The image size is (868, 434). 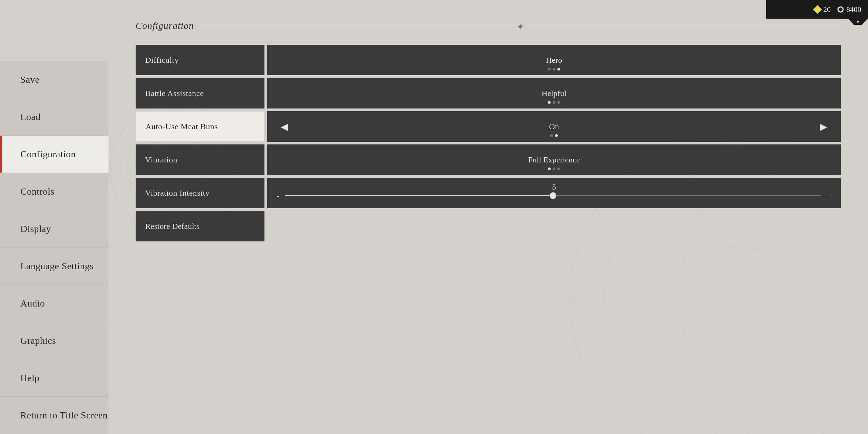 What do you see at coordinates (54, 415) in the screenshot?
I see `sidebar-item-return: Return to Title Screen` at bounding box center [54, 415].